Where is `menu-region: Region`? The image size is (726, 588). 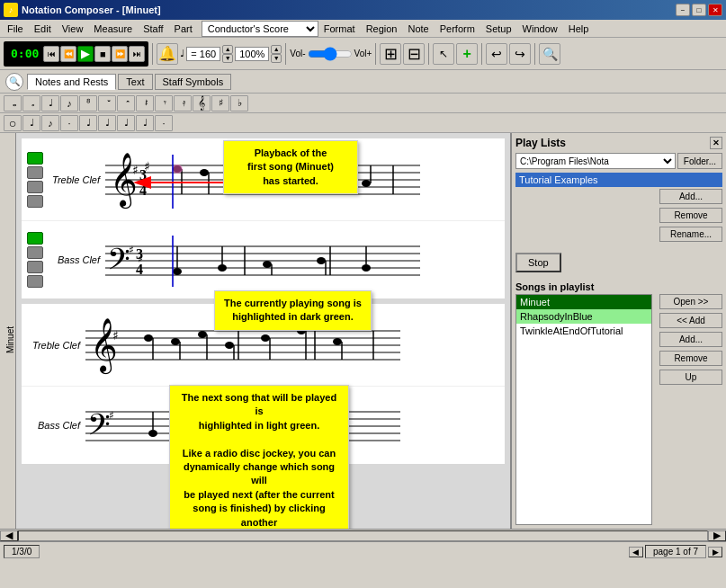 menu-region: Region is located at coordinates (381, 29).